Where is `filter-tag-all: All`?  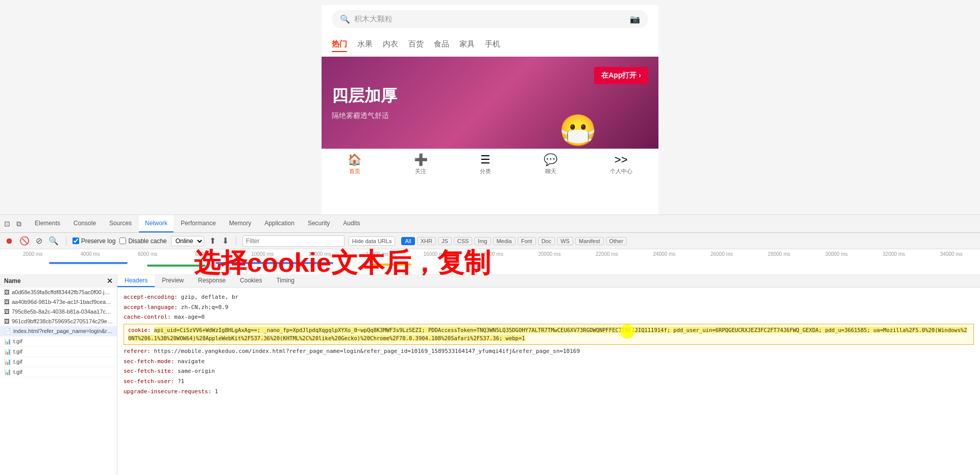 filter-tag-all: All is located at coordinates (408, 241).